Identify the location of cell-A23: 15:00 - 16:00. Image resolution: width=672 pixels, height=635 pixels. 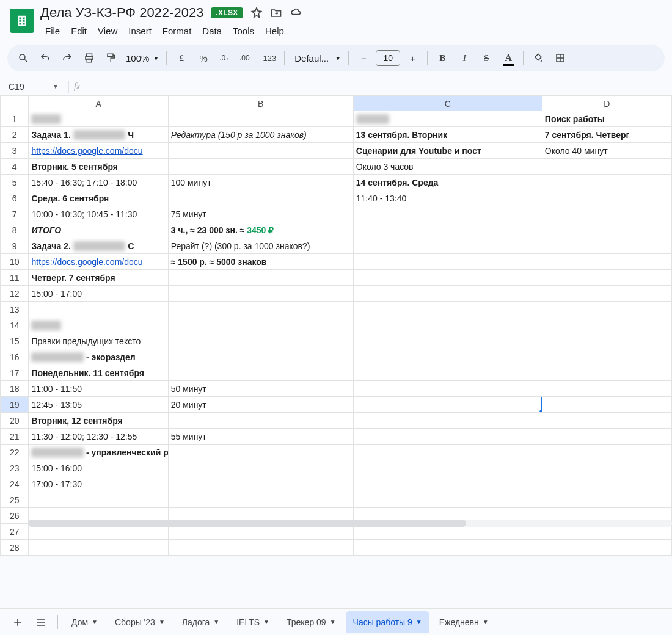
(98, 468).